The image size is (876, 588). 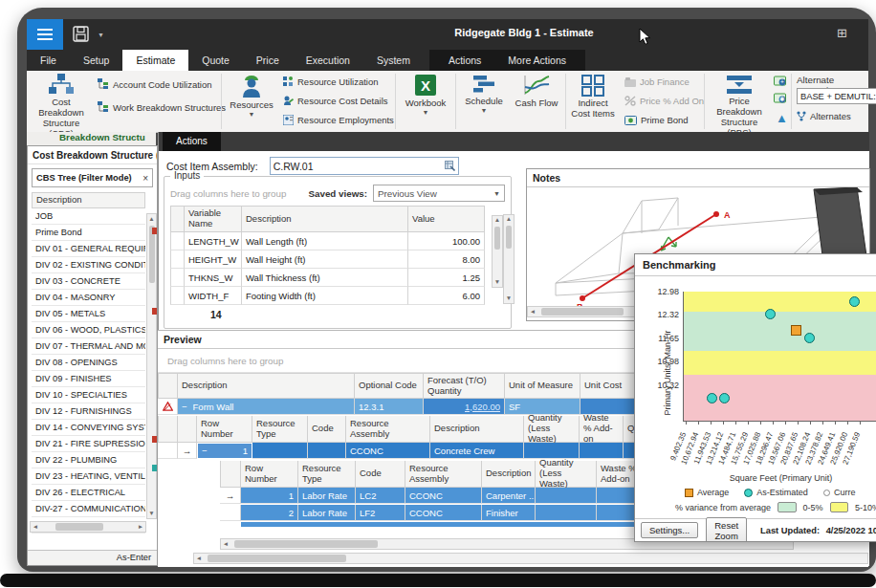 What do you see at coordinates (88, 266) in the screenshot?
I see `cbs-tree-row: DIV 02 - EXISTING CONDITI...` at bounding box center [88, 266].